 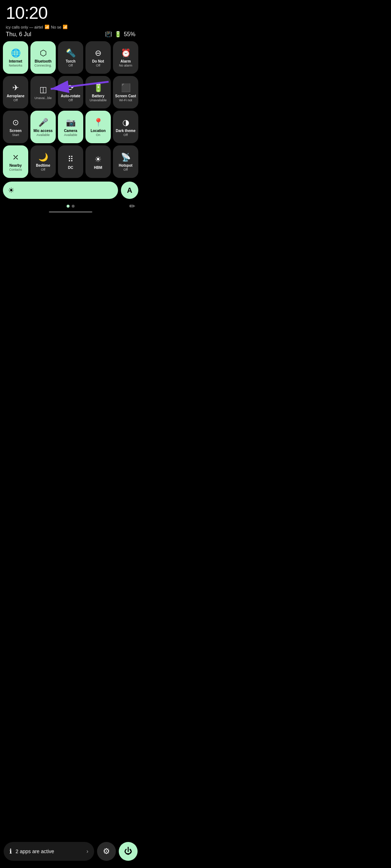 I want to click on tile-aeroplane: ✈AeroplaneOff, so click(x=16, y=92).